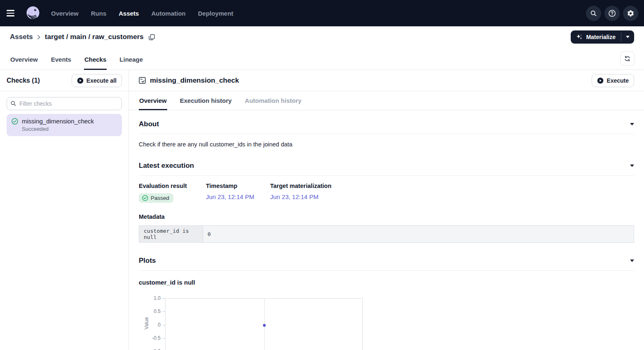  What do you see at coordinates (156, 198) in the screenshot?
I see `passed-badge: Passed` at bounding box center [156, 198].